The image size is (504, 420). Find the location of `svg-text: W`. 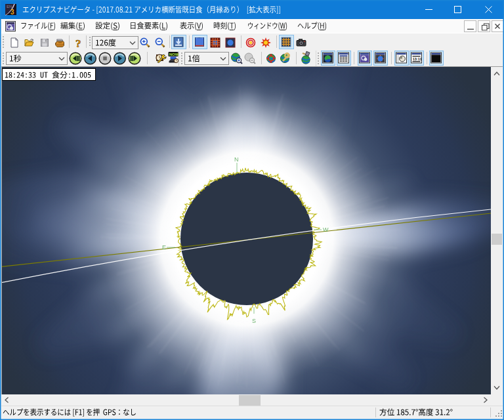

svg-text: W is located at coordinates (326, 230).